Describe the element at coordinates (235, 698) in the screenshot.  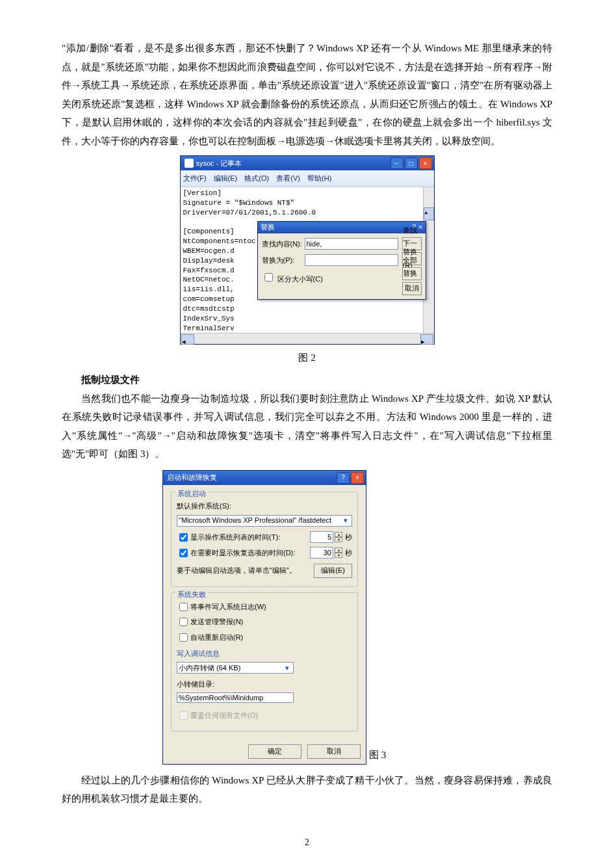
I see `dump-dir-input` at that location.